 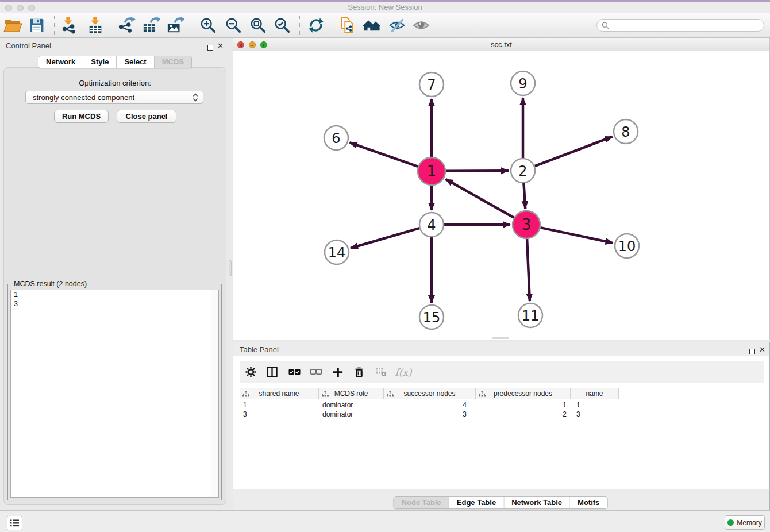 What do you see at coordinates (352, 394) in the screenshot?
I see `column-label: MCDS role` at bounding box center [352, 394].